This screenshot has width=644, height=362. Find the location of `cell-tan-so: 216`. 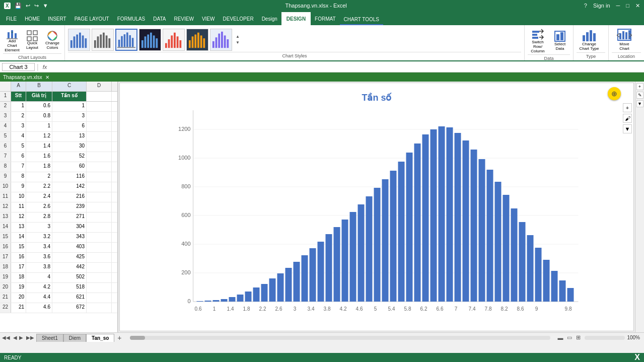

cell-tan-so: 216 is located at coordinates (69, 197).